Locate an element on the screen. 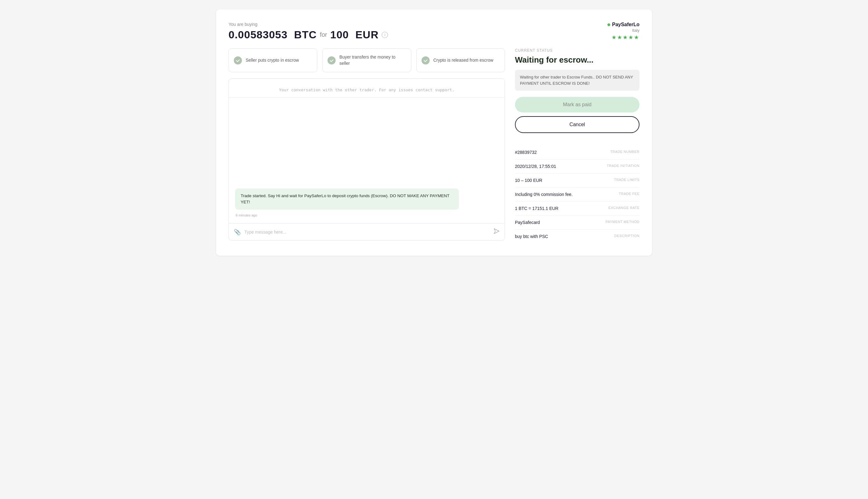  steps-row: Seller puts crypto in escrow Buyer trans… is located at coordinates (367, 60).